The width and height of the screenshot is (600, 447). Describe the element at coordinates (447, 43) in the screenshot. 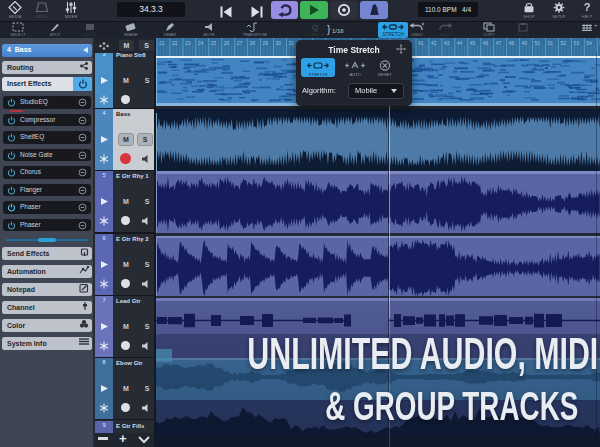

I see `svg-text: 43` at that location.